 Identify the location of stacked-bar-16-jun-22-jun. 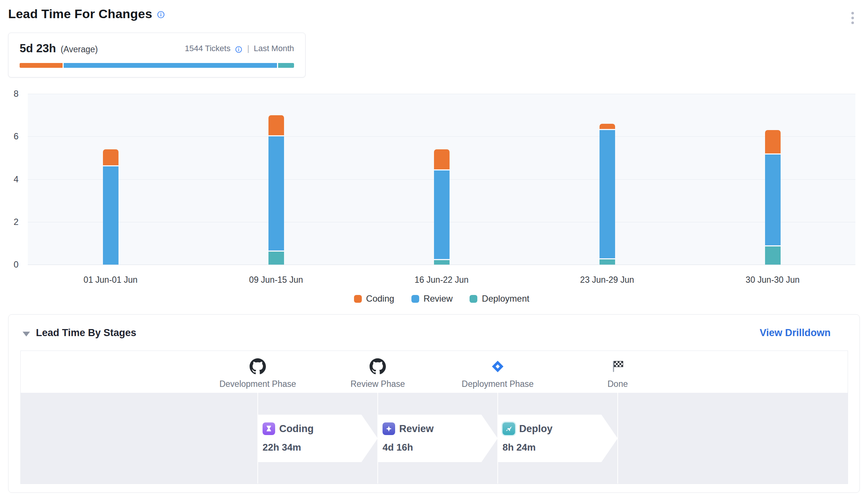
(442, 179).